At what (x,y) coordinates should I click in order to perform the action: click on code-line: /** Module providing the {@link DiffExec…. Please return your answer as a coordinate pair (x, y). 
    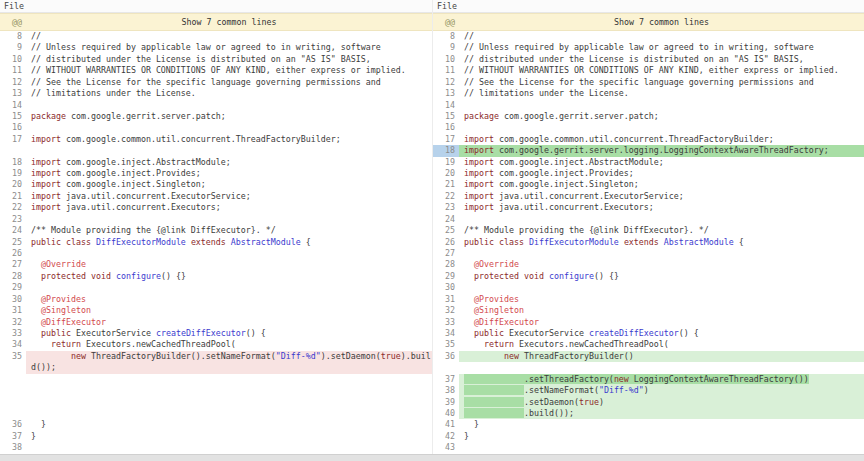
    Looking at the image, I should click on (662, 230).